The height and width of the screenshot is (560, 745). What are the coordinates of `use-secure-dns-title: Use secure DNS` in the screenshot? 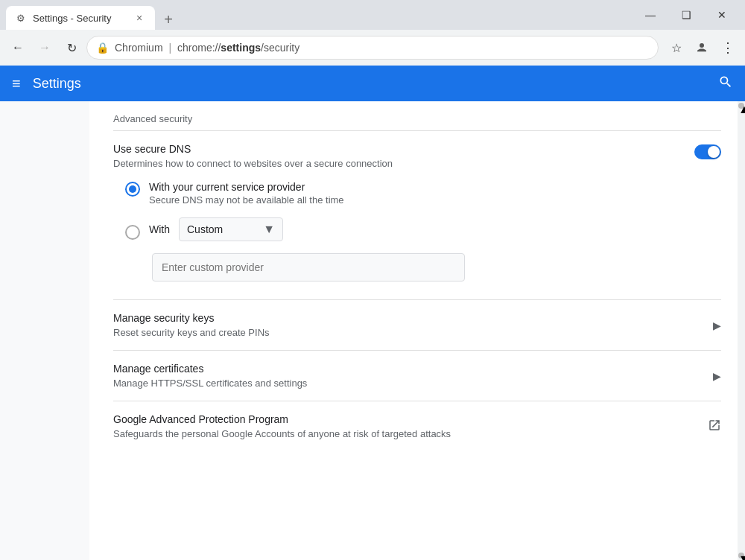 It's located at (404, 149).